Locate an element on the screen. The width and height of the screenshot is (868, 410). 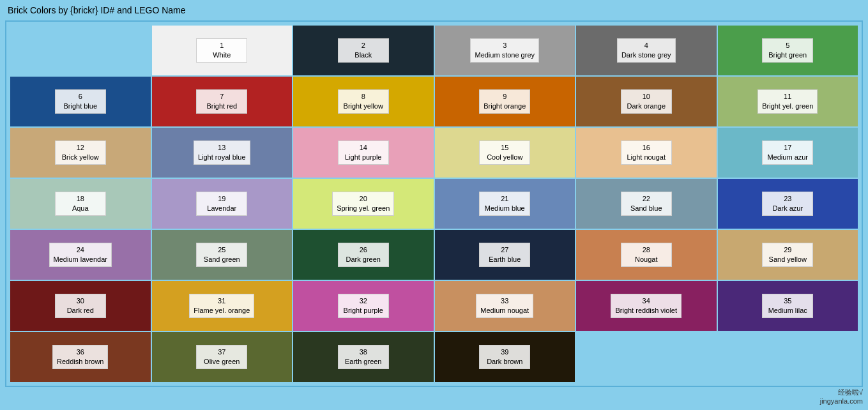
watermark-line1: 经验啦√ is located at coordinates (842, 392).